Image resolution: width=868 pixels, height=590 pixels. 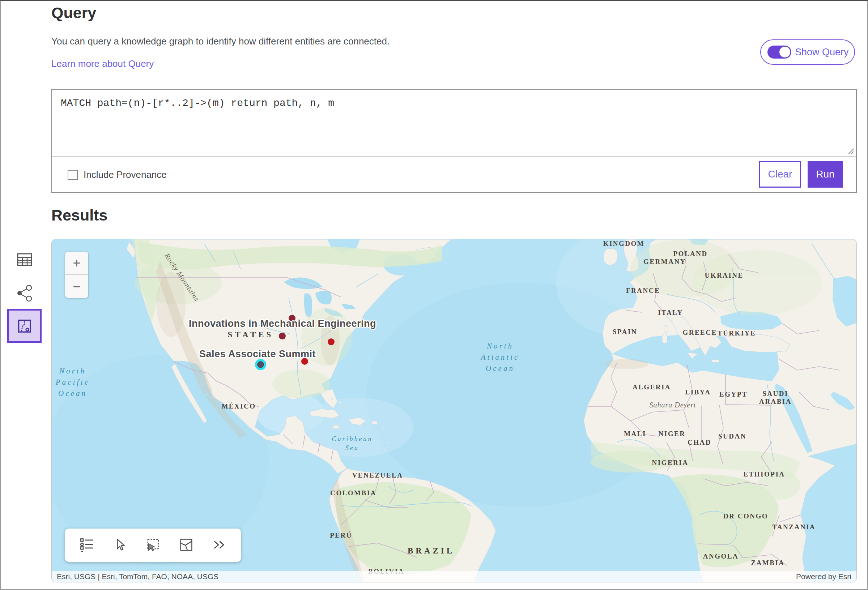 I want to click on map-label: ITALY, so click(x=670, y=313).